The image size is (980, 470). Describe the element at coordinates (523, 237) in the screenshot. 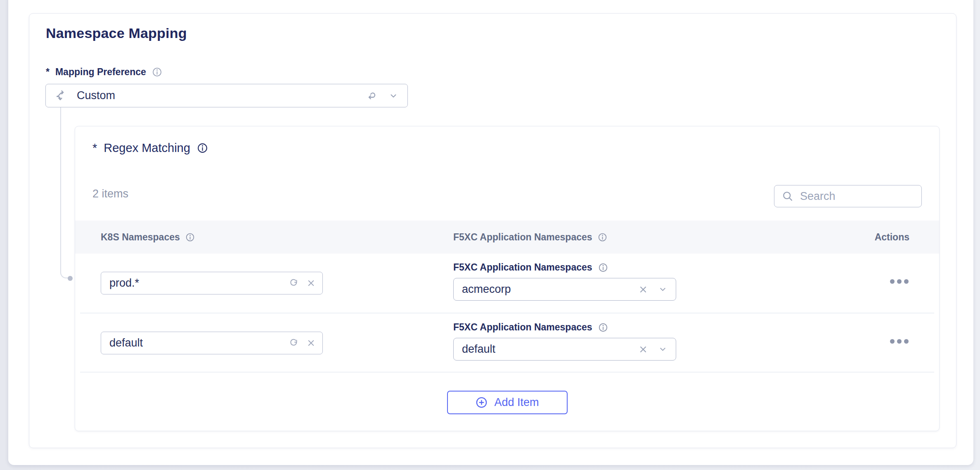

I see `header-f5xc-namespaces: F5XC Application Namespaces` at that location.